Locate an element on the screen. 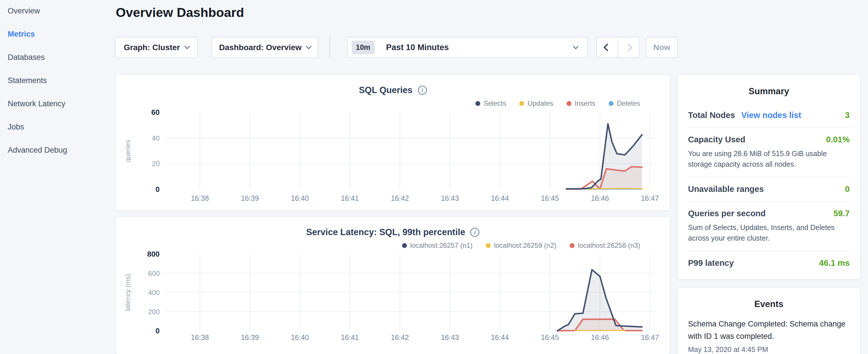 This screenshot has width=868, height=354. summary-row-description: Sum of Selects, Updates, Inserts, and De… is located at coordinates (769, 233).